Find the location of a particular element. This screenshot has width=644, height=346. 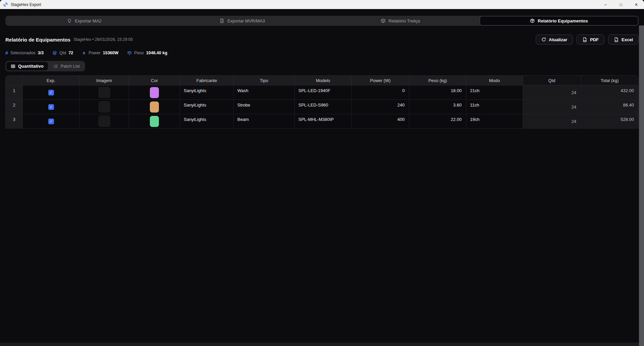

stat-label: Peso is located at coordinates (139, 53).